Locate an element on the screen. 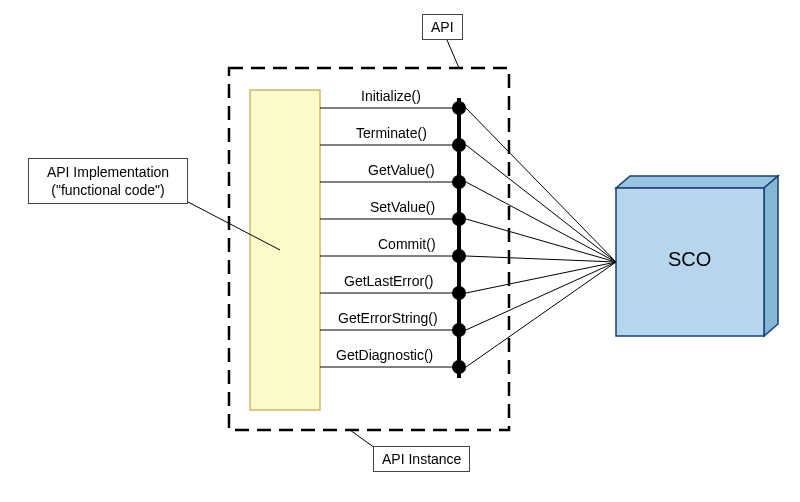 This screenshot has width=800, height=502. api-label-text: API is located at coordinates (442, 27).